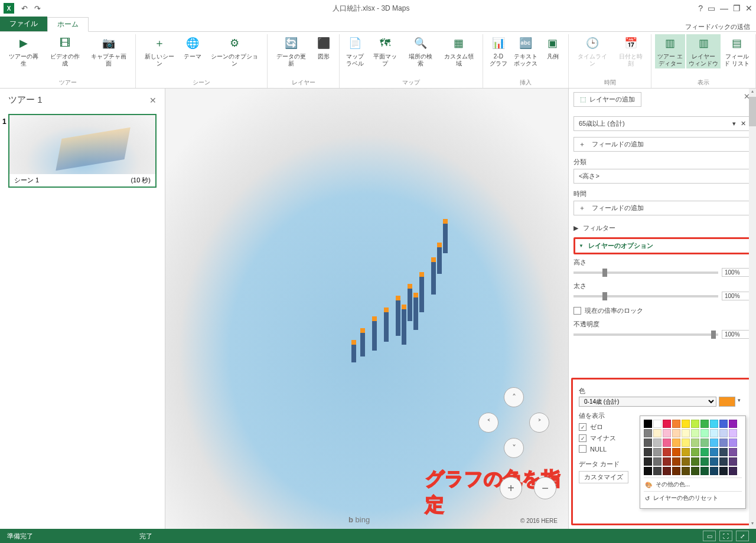 This screenshot has width=756, height=543. What do you see at coordinates (193, 48) in the screenshot?
I see `theme-button: 🌐テーマ` at bounding box center [193, 48].